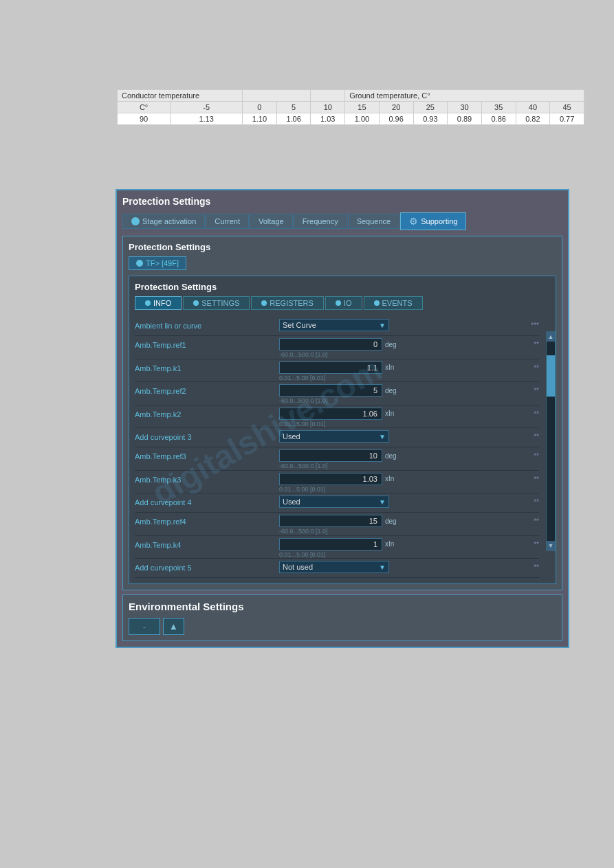 This screenshot has width=614, height=868. What do you see at coordinates (342, 247) in the screenshot?
I see `inner-section-title: Protection Settings` at bounding box center [342, 247].